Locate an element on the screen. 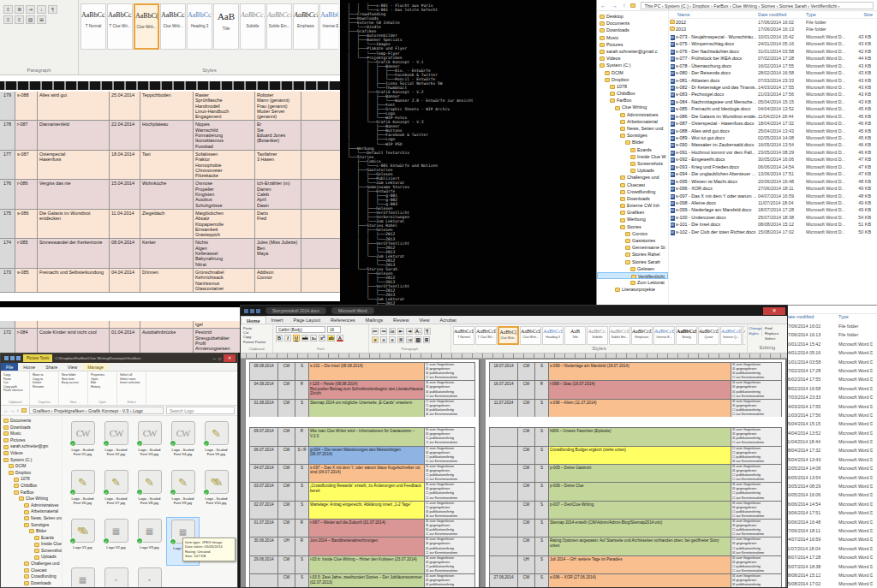  borders-icon: ⊞ is located at coordinates (41, 20).